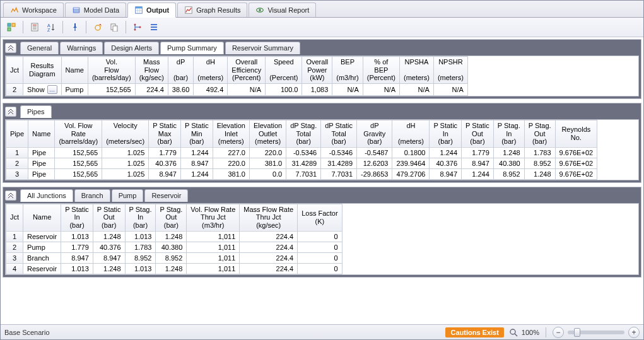  Describe the element at coordinates (474, 332) in the screenshot. I see `cautions-badge: Cautions Exist` at that location.